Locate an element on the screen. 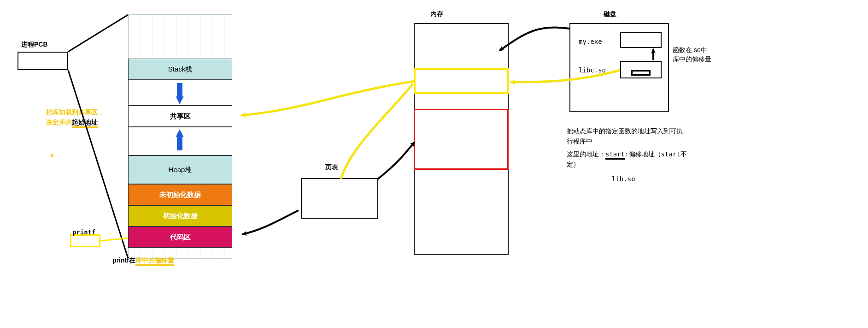 Image resolution: width=868 pixels, height=328 pixels. disk-desc-l1: 把动态库中的指定函数的地址写入到可执 is located at coordinates (625, 131).